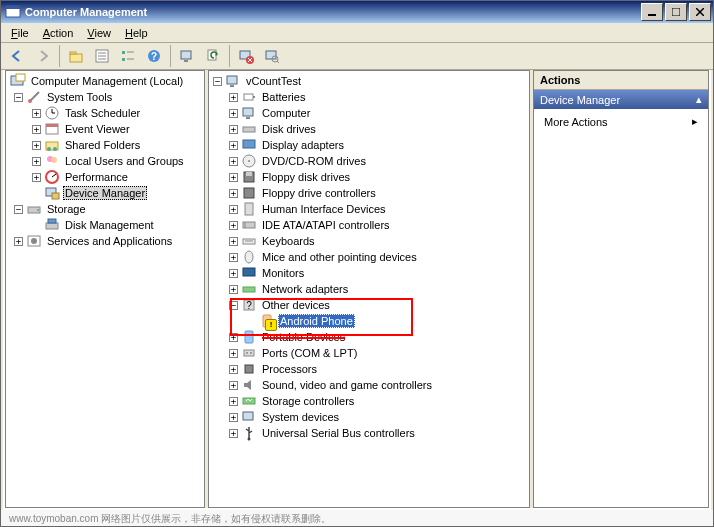 The image size is (714, 527). Describe the element at coordinates (52, 193) in the screenshot. I see `device-manager-icon` at that location.